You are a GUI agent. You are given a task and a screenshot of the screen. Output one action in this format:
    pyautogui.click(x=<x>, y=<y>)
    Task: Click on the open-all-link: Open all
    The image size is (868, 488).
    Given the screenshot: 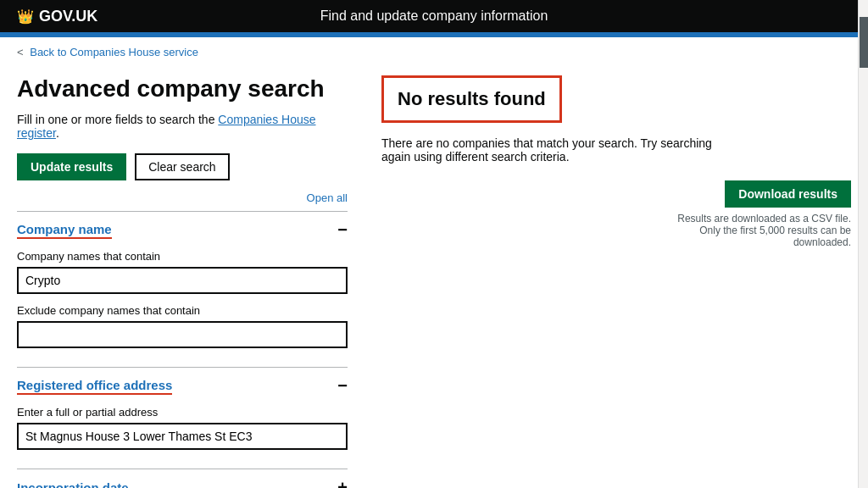 What is the action you would take?
    pyautogui.click(x=327, y=198)
    